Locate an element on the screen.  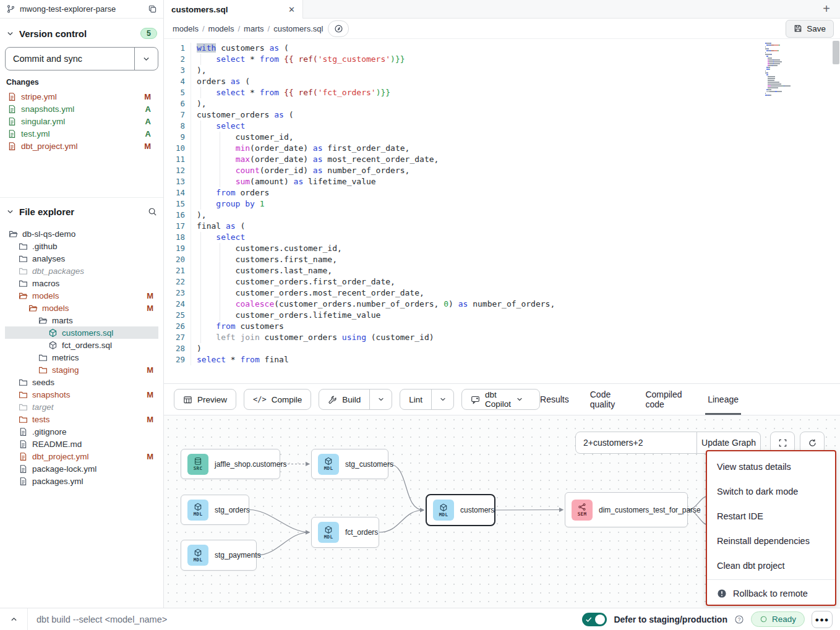
tab-code-quality: Code quality is located at coordinates (607, 399).